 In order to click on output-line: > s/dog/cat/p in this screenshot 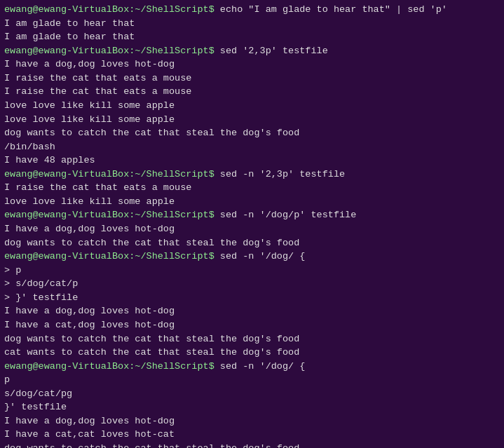, I will do `click(252, 284)`.